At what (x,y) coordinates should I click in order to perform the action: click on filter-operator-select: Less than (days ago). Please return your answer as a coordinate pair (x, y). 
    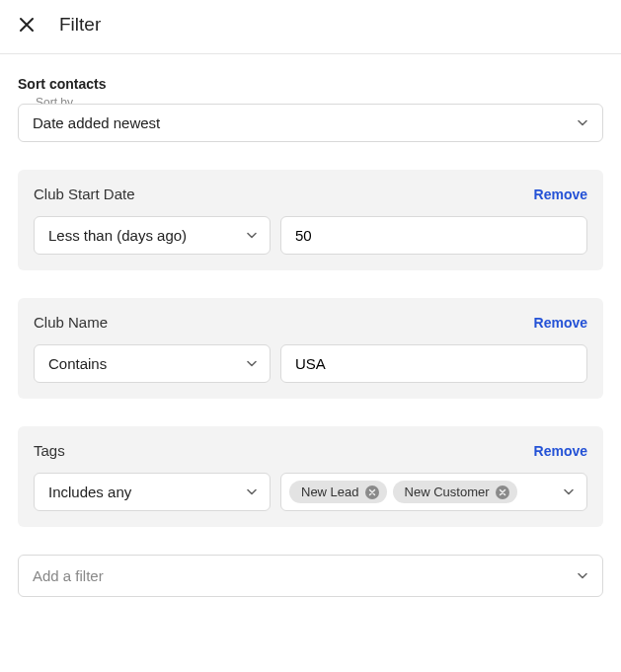
    Looking at the image, I should click on (152, 235).